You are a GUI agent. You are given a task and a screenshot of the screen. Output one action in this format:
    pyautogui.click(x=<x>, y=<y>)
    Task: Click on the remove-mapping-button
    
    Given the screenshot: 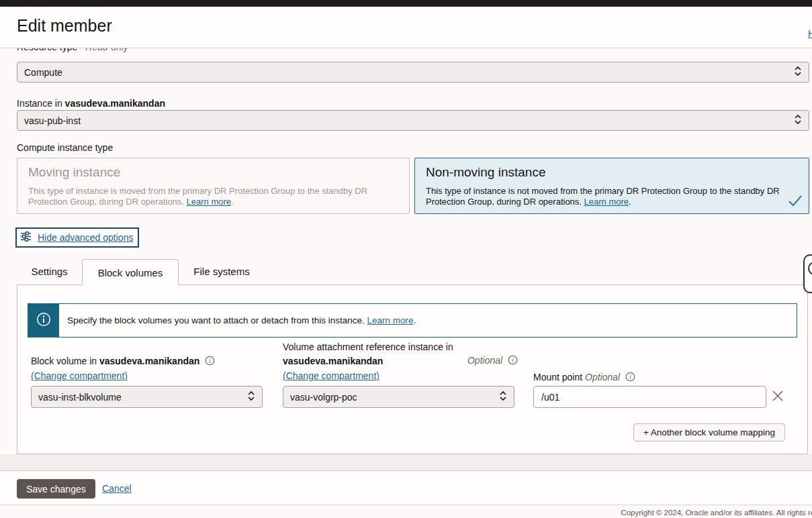 What is the action you would take?
    pyautogui.click(x=778, y=397)
    